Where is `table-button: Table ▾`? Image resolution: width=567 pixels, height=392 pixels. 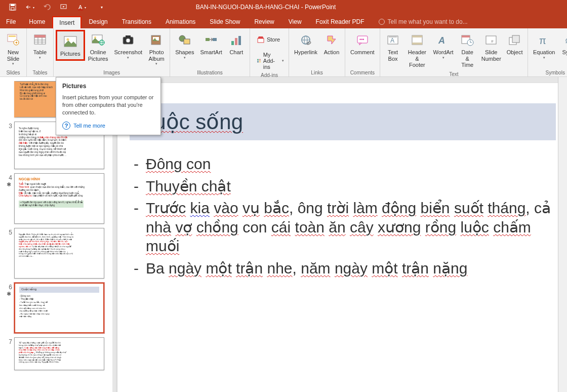 table-button: Table ▾ is located at coordinates (40, 46).